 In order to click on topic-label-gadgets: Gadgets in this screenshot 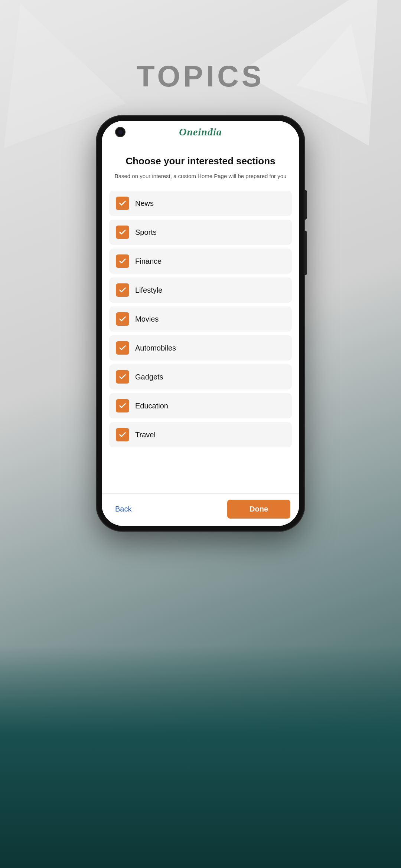, I will do `click(149, 377)`.